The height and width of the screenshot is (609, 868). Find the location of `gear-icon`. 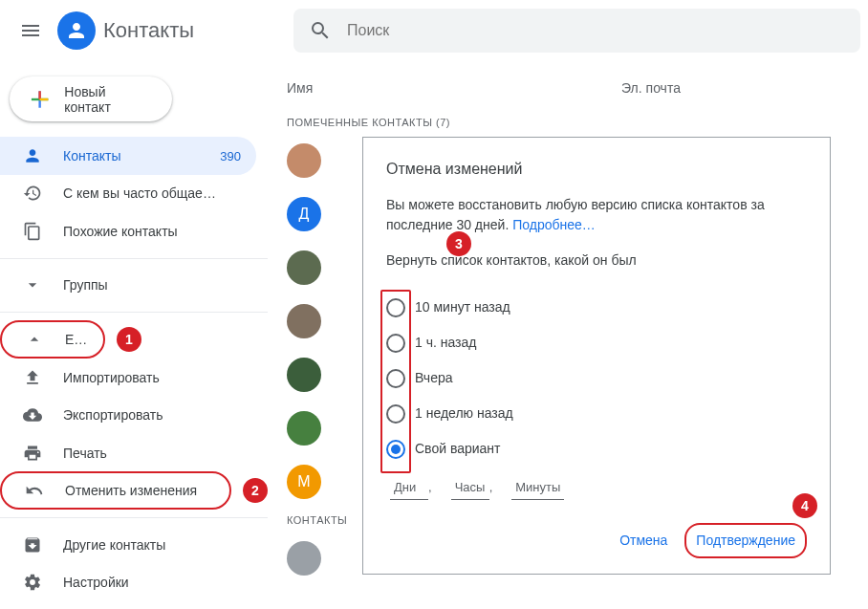

gear-icon is located at coordinates (33, 582).